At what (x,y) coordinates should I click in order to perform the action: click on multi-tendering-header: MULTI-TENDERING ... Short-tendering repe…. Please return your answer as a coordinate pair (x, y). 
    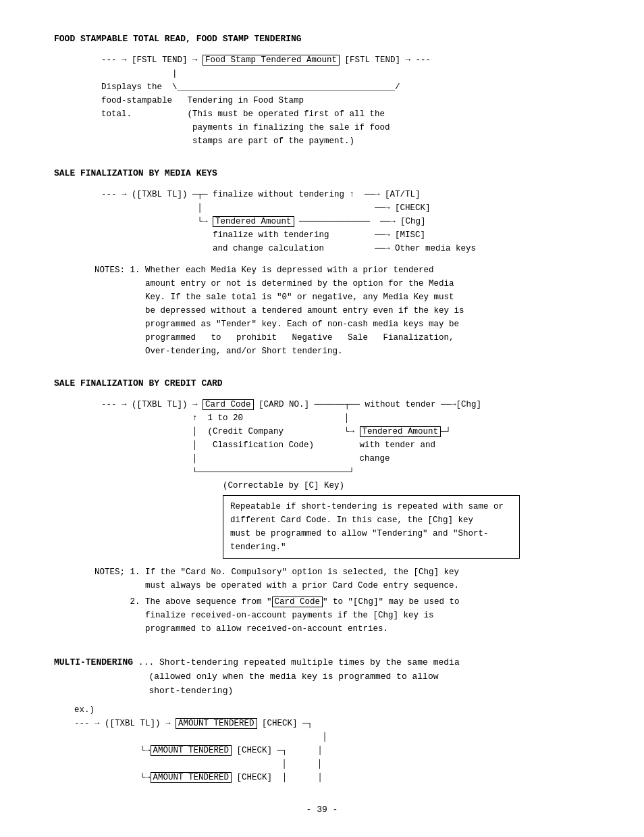
    Looking at the image, I should click on (322, 677).